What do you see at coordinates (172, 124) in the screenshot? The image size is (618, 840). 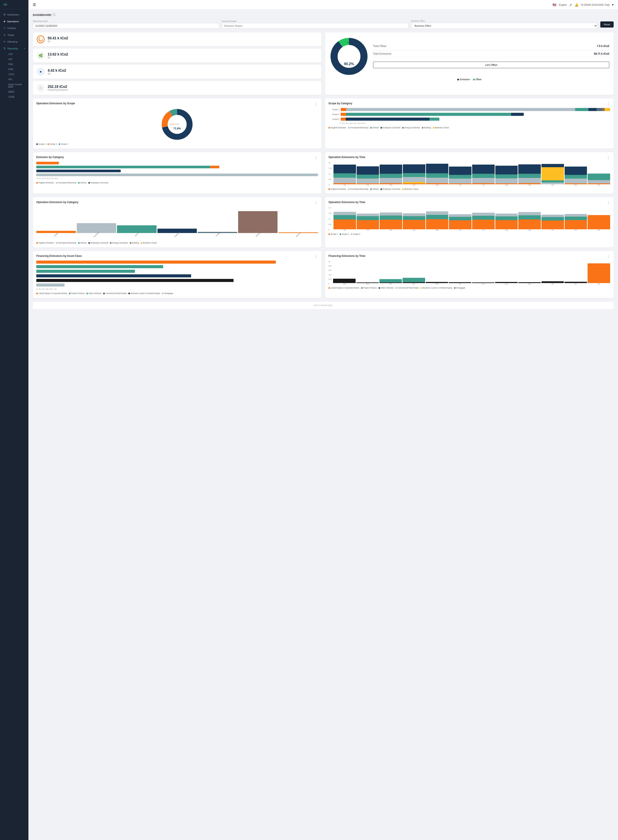 I see `svg-text: 19.9%` at bounding box center [172, 124].